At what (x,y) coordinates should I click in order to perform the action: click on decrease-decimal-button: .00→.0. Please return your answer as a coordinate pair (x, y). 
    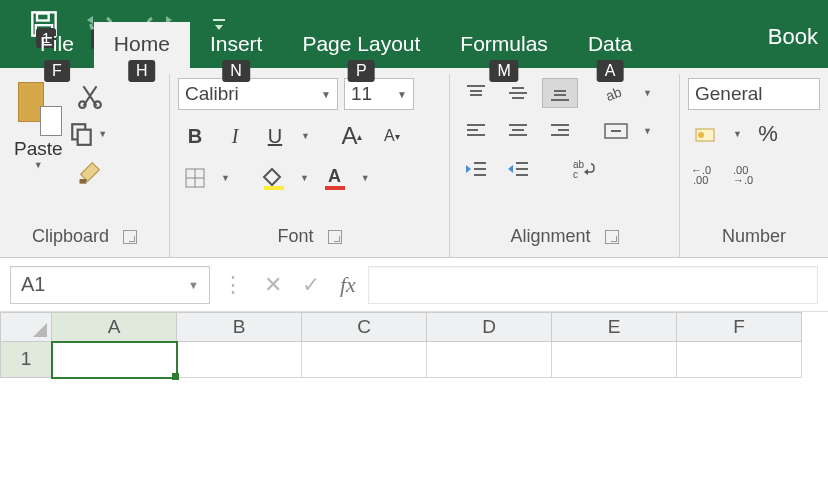
    Looking at the image, I should click on (748, 173).